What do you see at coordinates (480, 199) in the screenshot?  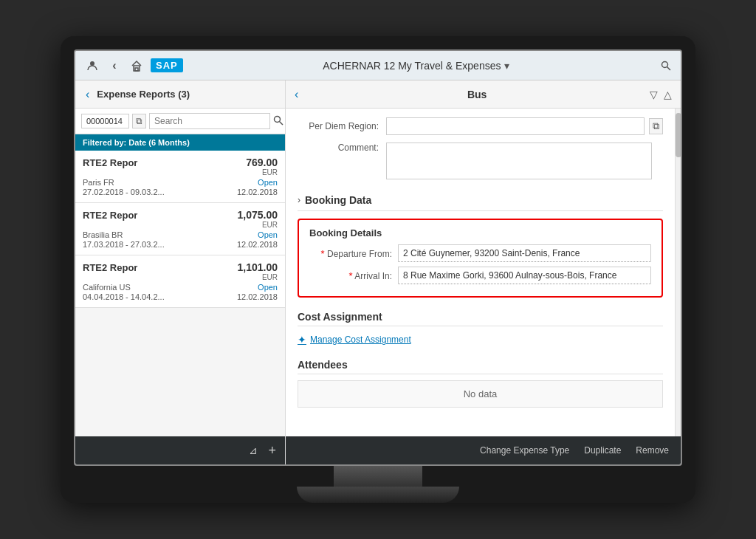 I see `booking-data-section-header: › Booking Data` at bounding box center [480, 199].